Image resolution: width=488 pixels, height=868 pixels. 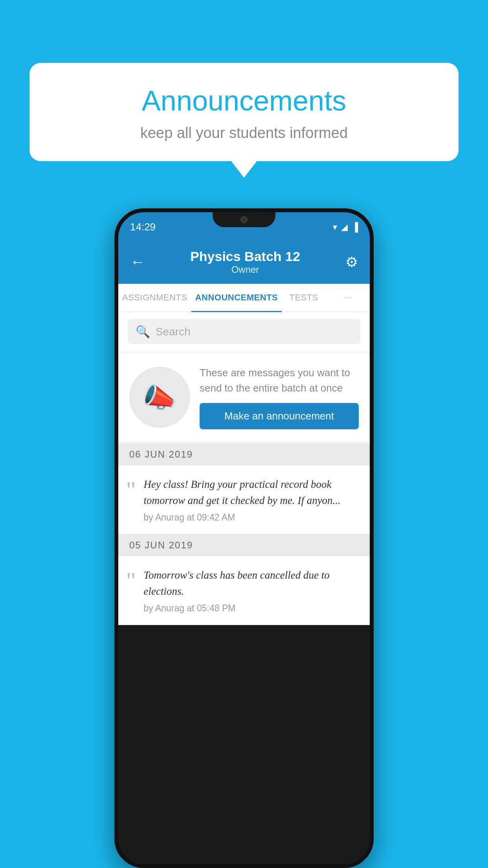 I want to click on search-bar: 🔍 Search, so click(x=244, y=332).